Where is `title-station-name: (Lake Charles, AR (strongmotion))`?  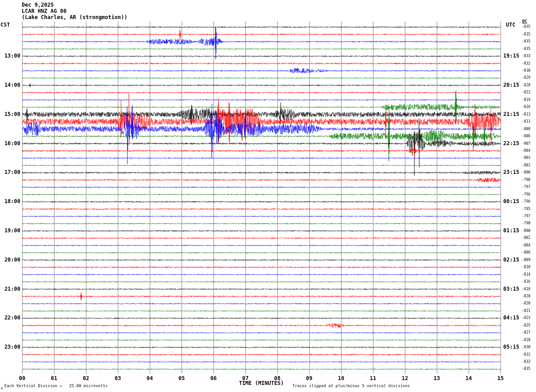 title-station-name: (Lake Charles, AR (strongmotion)) is located at coordinates (74, 18).